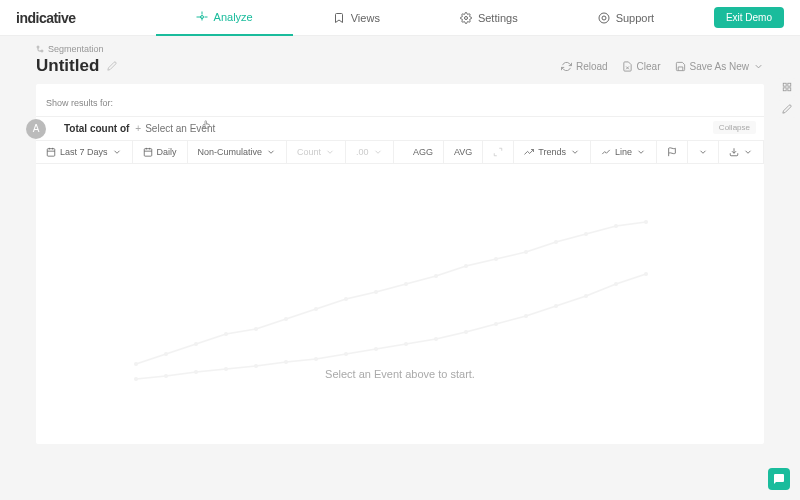  Describe the element at coordinates (642, 66) in the screenshot. I see `clear-button: Clear` at that location.